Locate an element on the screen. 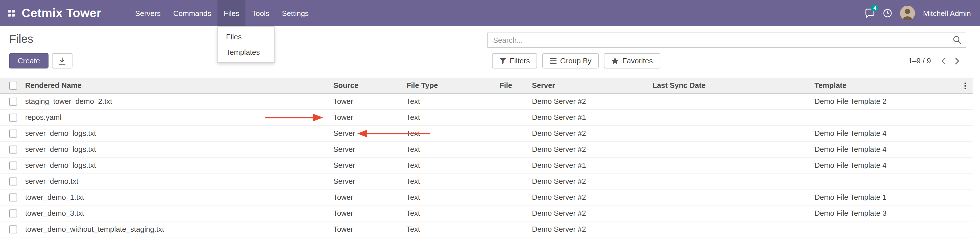 The width and height of the screenshot is (980, 238). search-icon is located at coordinates (957, 41).